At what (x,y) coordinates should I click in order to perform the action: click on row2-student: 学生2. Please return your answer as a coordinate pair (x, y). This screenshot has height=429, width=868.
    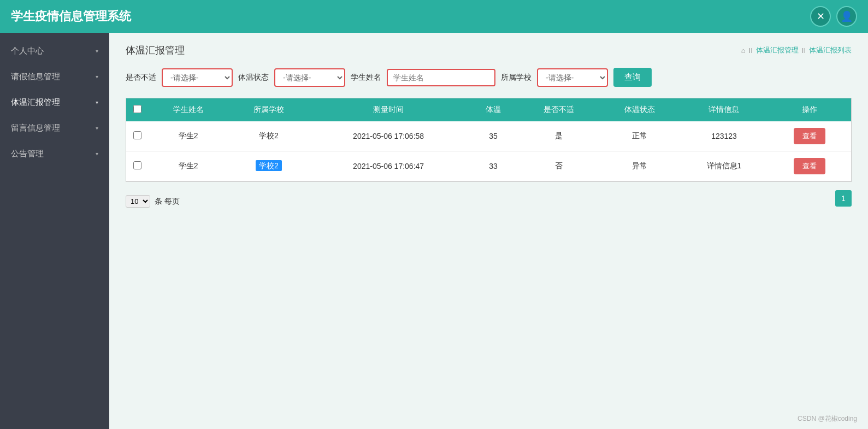
    Looking at the image, I should click on (188, 166).